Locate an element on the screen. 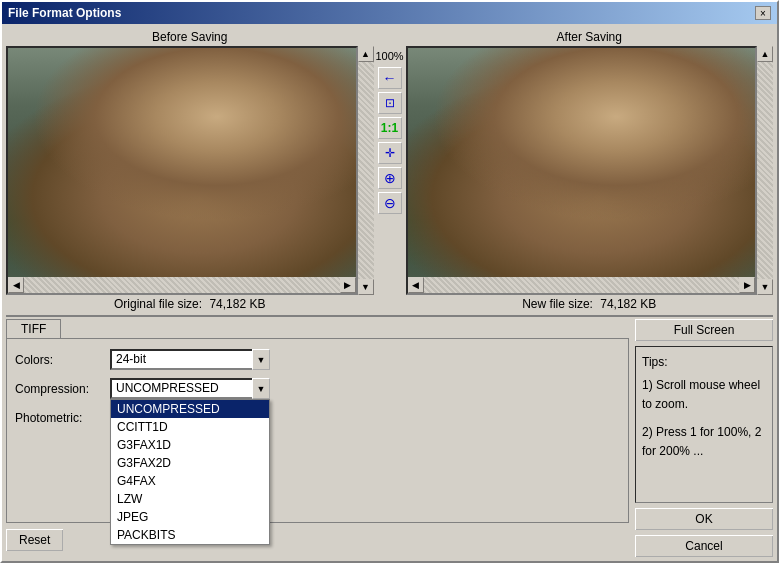 This screenshot has height=563, width=779. before-vscrollbar: ▲ ▼ is located at coordinates (366, 170).